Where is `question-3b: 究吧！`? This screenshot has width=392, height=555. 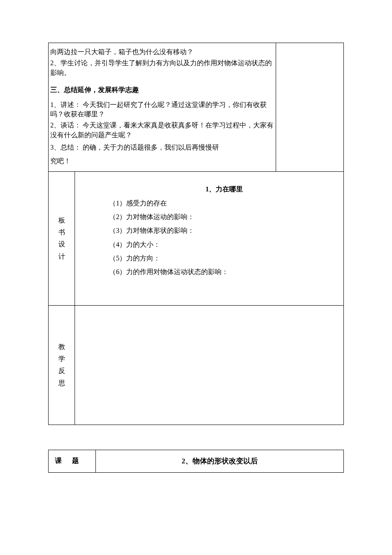 question-3b: 究吧！ is located at coordinates (162, 161).